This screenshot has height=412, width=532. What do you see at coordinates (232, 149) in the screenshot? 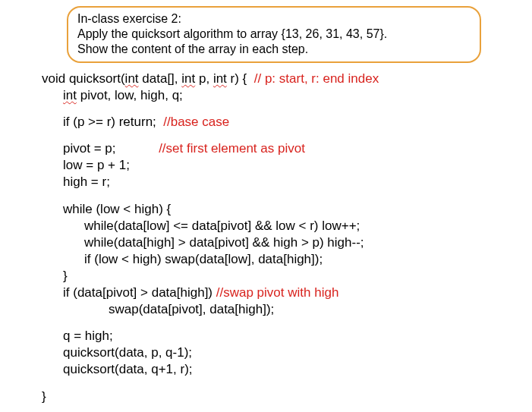
I see `code-comment: //set first element as pivot` at bounding box center [232, 149].